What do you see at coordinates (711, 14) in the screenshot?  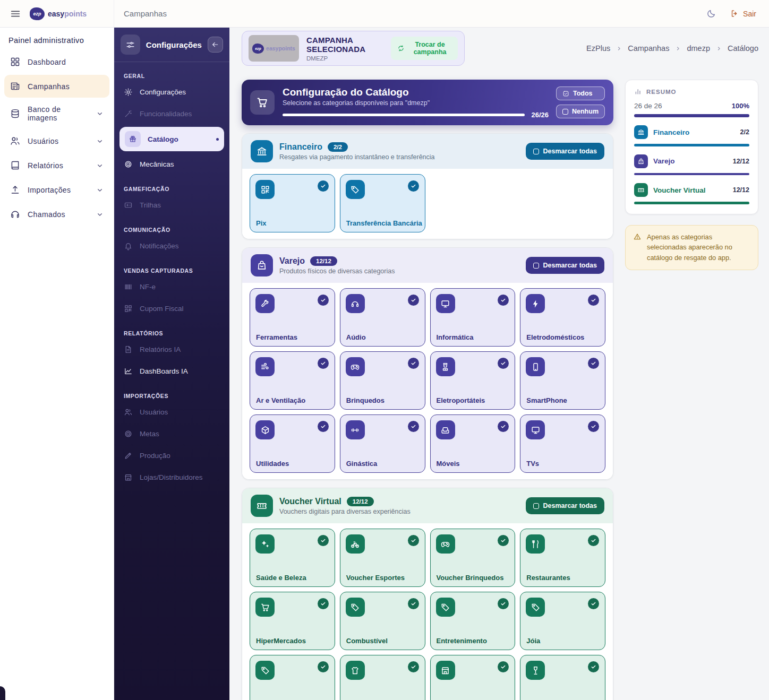 I see `dark-mode-icon` at bounding box center [711, 14].